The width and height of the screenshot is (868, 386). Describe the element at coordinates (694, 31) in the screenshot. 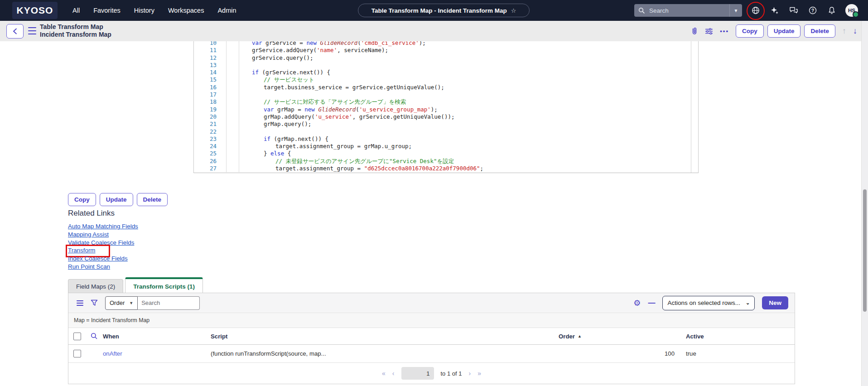

I see `attachment-paperclip-icon` at that location.